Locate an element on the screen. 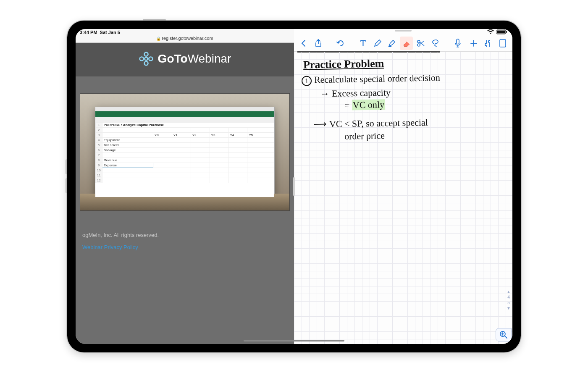 The height and width of the screenshot is (373, 588). table-row: 4Equipment is located at coordinates (185, 140).